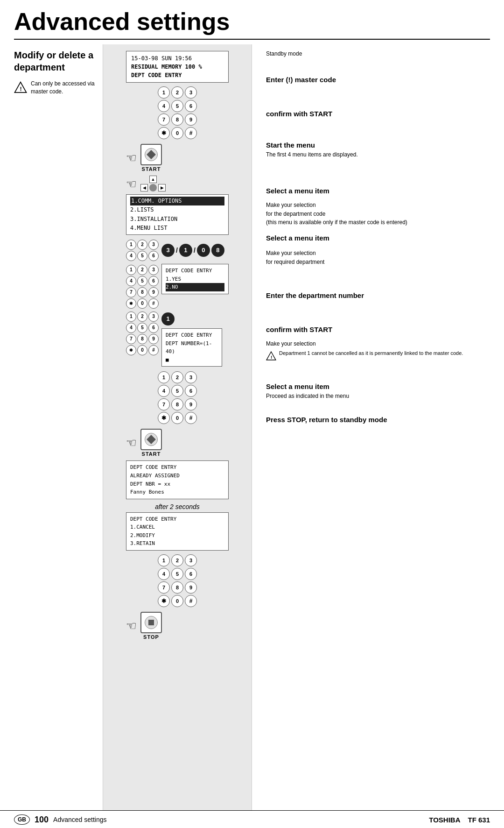 Image resolution: width=504 pixels, height=828 pixels. What do you see at coordinates (131, 256) in the screenshot?
I see `nk-4: 4` at bounding box center [131, 256].